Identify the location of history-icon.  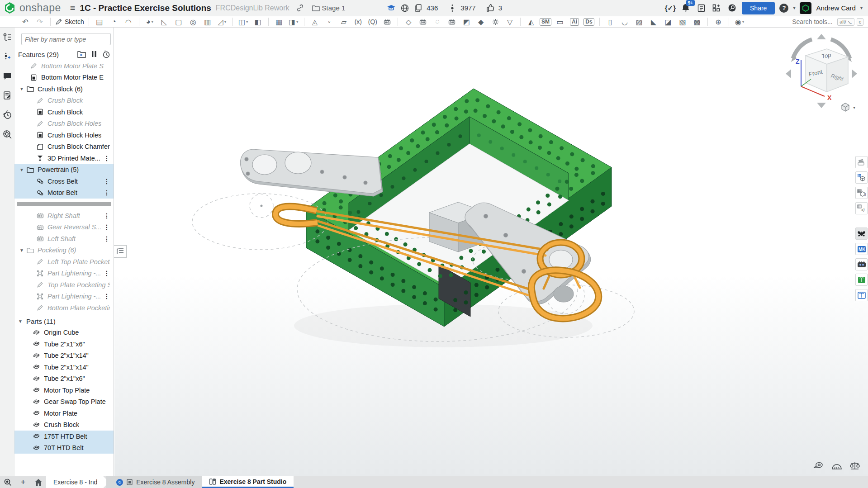
(7, 115).